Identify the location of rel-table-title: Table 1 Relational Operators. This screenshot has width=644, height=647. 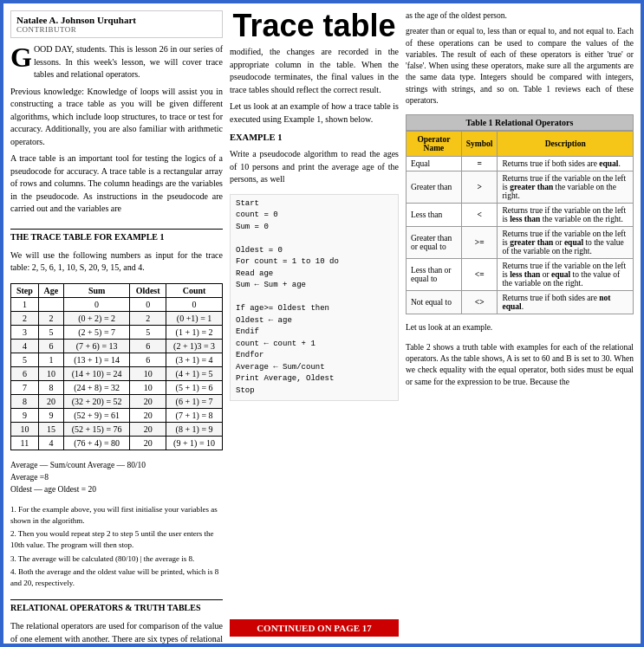
(520, 123).